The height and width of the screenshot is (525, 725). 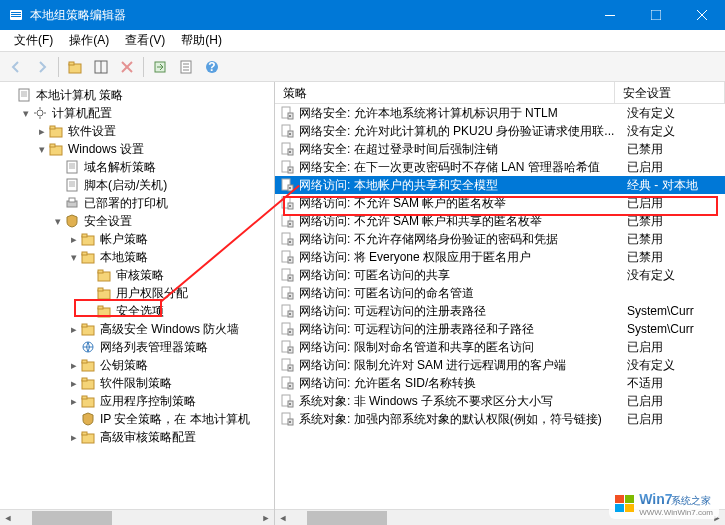 What do you see at coordinates (137, 221) in the screenshot?
I see `tree-item-security-settings: ▾安全设置` at bounding box center [137, 221].